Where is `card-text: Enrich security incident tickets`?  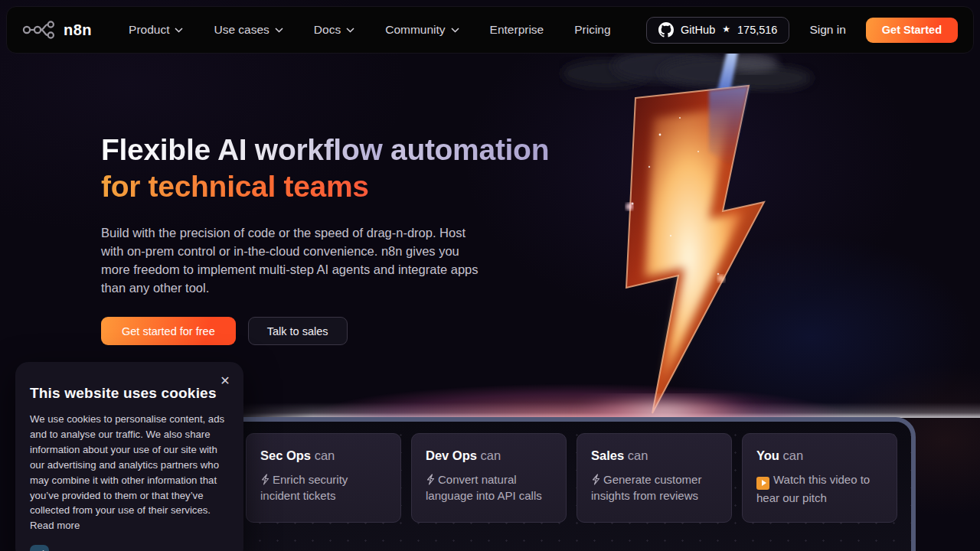
card-text: Enrich security incident tickets is located at coordinates (323, 487).